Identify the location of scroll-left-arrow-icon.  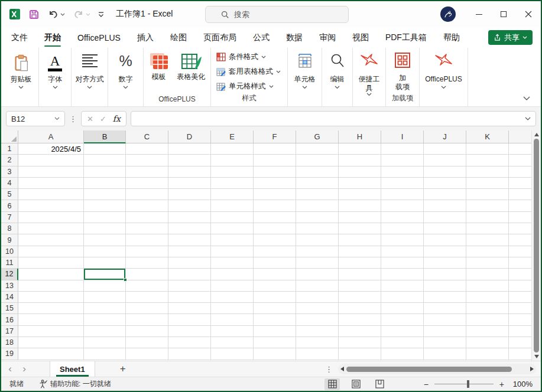
(342, 369).